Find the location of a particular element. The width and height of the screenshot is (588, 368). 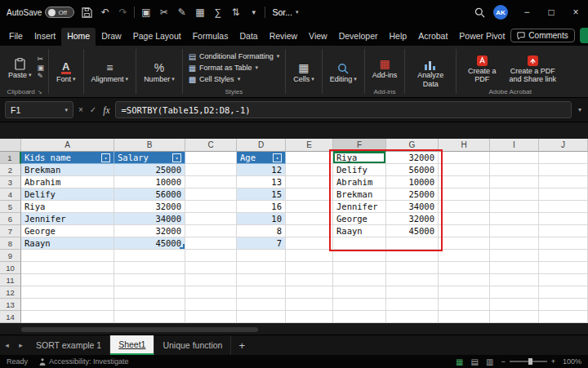

name-box: F1 ▾ is located at coordinates (39, 109).